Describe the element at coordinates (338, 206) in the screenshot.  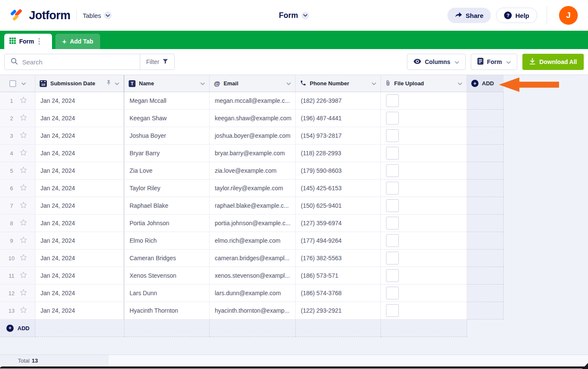
I see `cell-phone: (150) 625-9401` at that location.